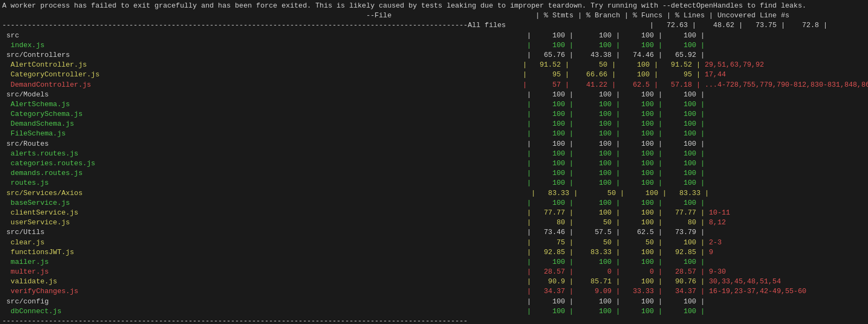 The width and height of the screenshot is (868, 324). What do you see at coordinates (434, 302) in the screenshot?
I see `src-config-row: src/config | 100 | 100 | 100 | 100 |` at bounding box center [434, 302].